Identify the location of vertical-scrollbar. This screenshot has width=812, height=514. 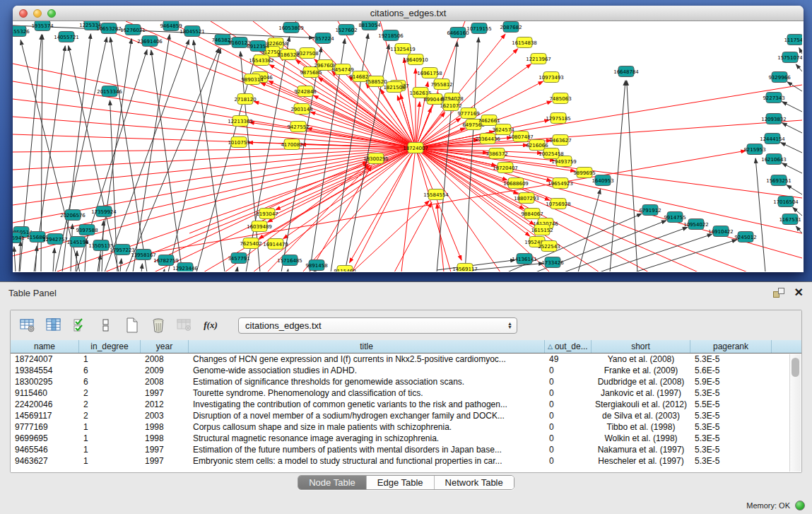
(795, 413).